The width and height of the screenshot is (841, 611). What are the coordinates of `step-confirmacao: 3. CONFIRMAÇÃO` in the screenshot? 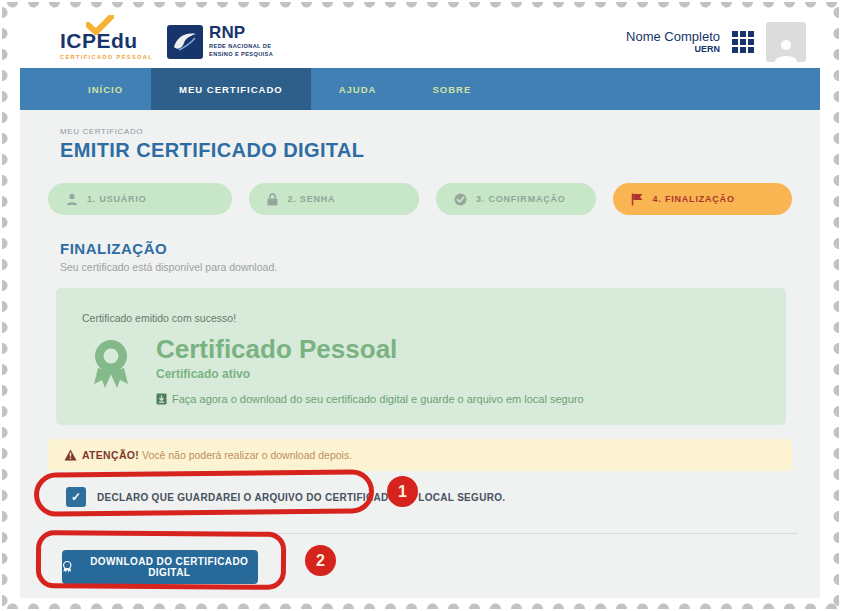 It's located at (516, 199).